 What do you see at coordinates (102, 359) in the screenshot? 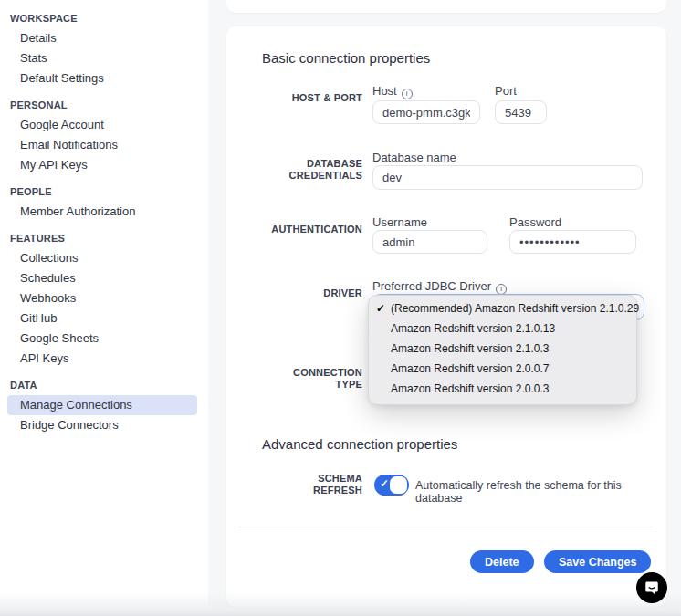
I see `sidebar-item-api-keys: API Keys` at bounding box center [102, 359].